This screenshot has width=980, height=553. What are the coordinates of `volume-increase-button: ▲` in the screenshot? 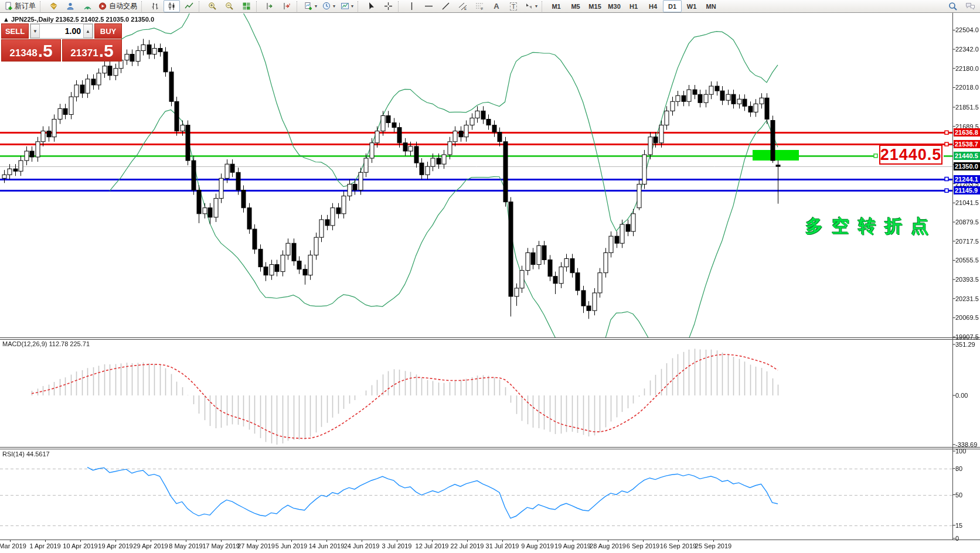 It's located at (88, 31).